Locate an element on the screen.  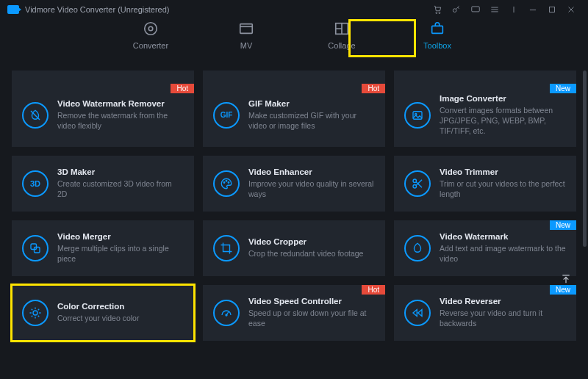
tool-desc: Trim or cut your videos to the perfect l… is located at coordinates (503, 189).